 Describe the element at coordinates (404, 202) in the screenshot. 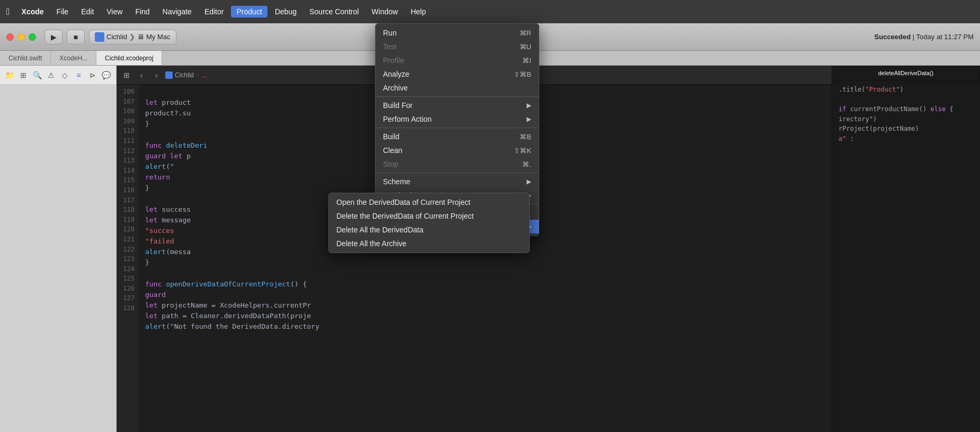

I see `submenu-item-open-derived-label: Open the DerivedData of Current Project` at that location.